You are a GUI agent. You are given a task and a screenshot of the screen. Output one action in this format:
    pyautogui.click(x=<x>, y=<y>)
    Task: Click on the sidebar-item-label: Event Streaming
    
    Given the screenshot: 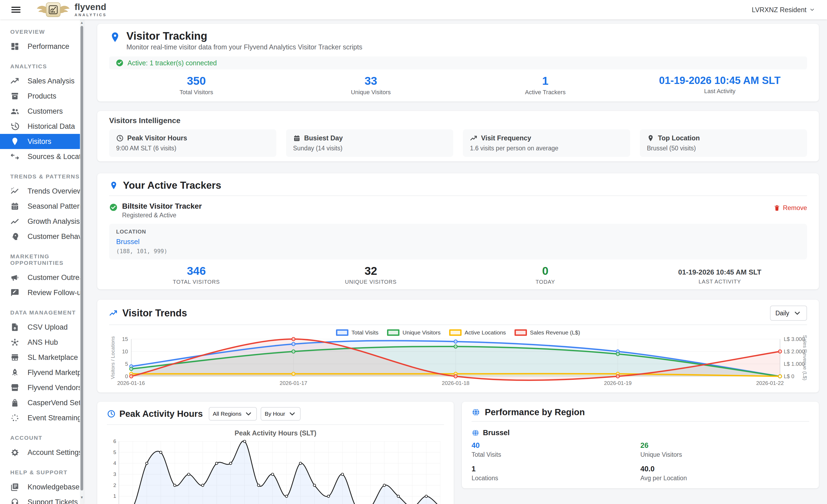 What is the action you would take?
    pyautogui.click(x=54, y=418)
    